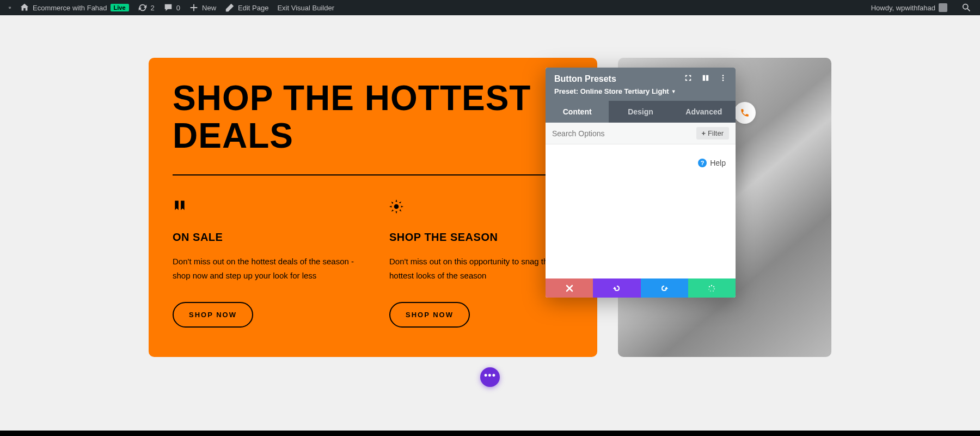 This screenshot has height=436, width=980. What do you see at coordinates (712, 288) in the screenshot?
I see `save-button` at bounding box center [712, 288].